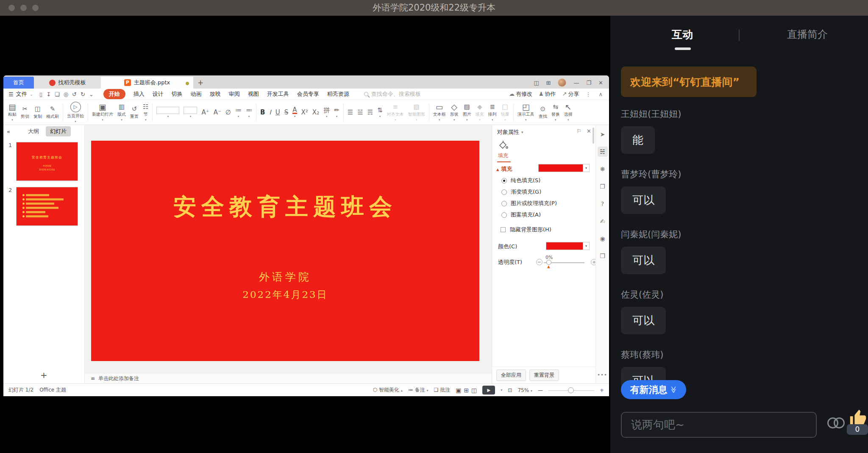 This screenshot has width=868, height=453. Describe the element at coordinates (568, 112) in the screenshot. I see `ribbon-button: ↖ 选择 ▾` at that location.